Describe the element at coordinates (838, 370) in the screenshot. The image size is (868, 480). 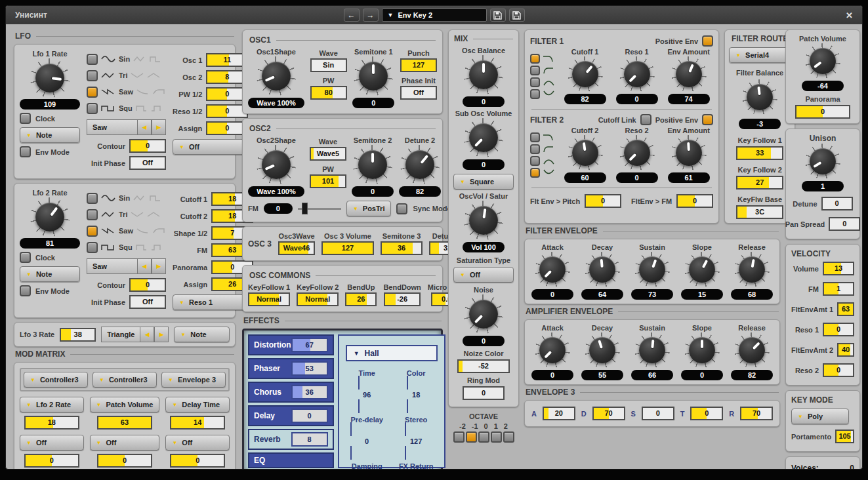
I see `vel-reso2-field: 0` at that location.